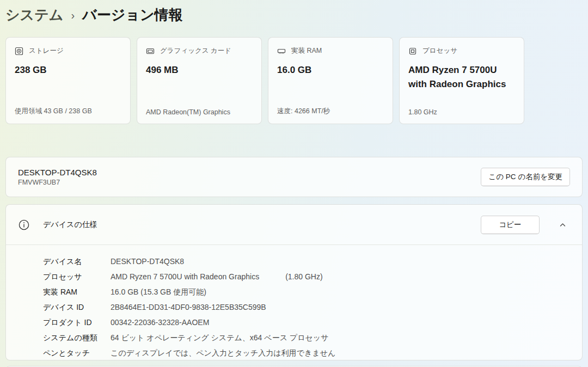  I want to click on ram-card: 実装 RAM 16.0 GB 速度: 4266 MT/秒, so click(330, 81).